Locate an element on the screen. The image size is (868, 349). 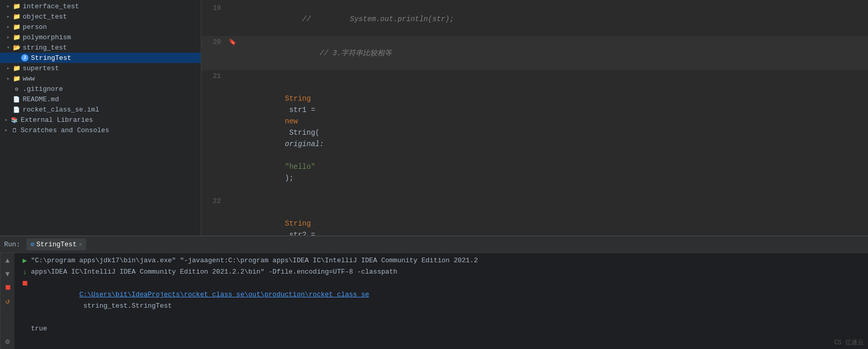
code-token: new is located at coordinates (291, 121).